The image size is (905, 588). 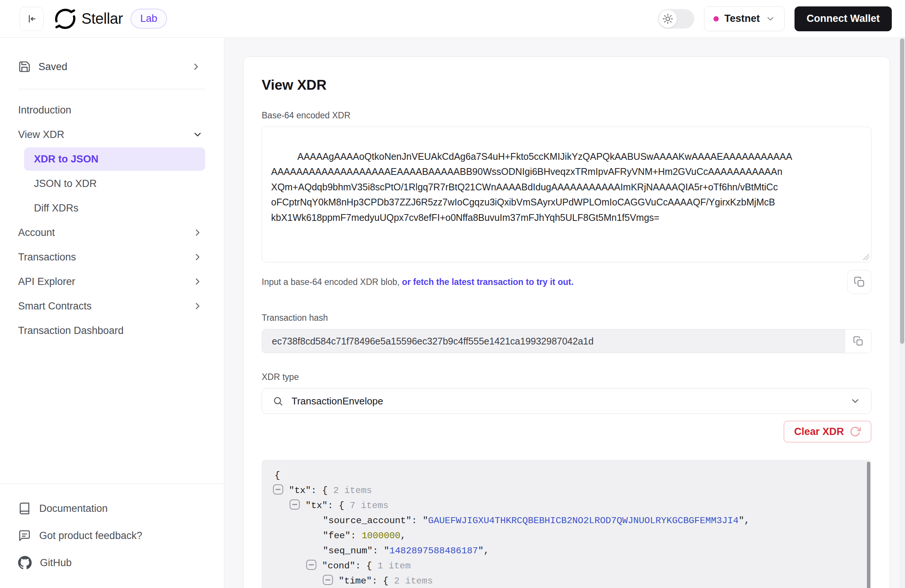 What do you see at coordinates (843, 19) in the screenshot?
I see `connect-wallet-button: Connect Wallet` at bounding box center [843, 19].